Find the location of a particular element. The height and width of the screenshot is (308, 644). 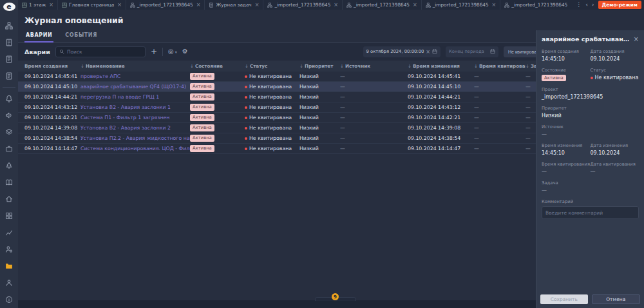

sidebar-item-about is located at coordinates (9, 300).